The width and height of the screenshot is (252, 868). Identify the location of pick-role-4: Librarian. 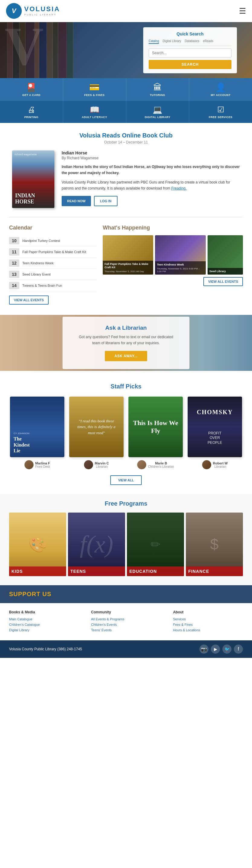
(220, 467).